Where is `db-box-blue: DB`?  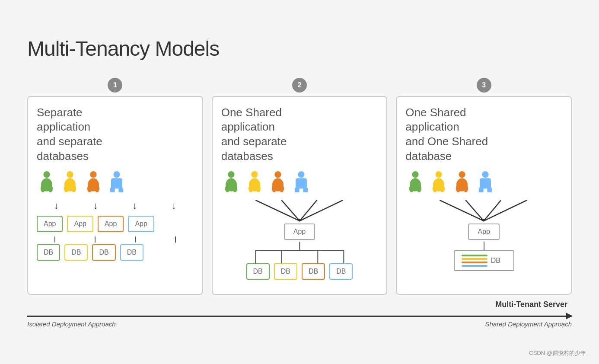 db-box-blue: DB is located at coordinates (132, 252).